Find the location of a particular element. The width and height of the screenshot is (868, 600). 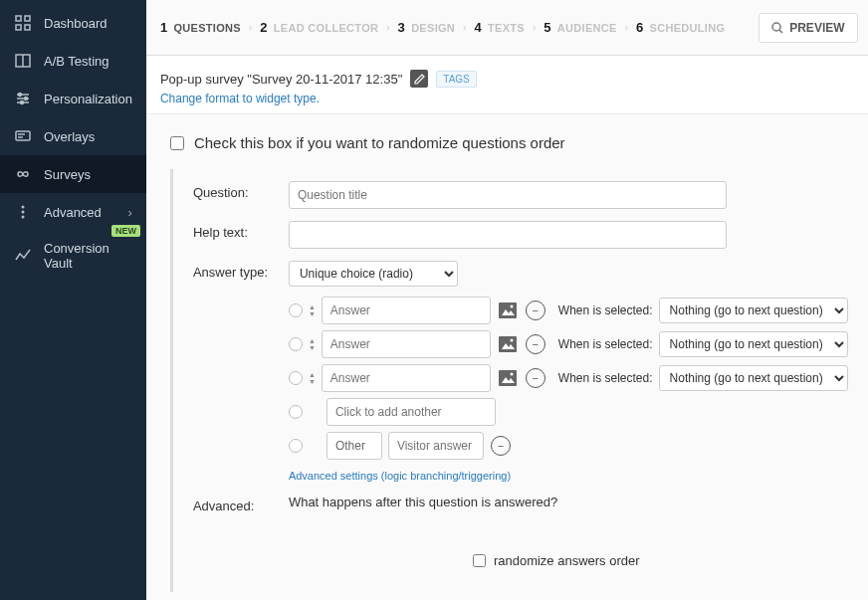

add-another-row is located at coordinates (568, 412).